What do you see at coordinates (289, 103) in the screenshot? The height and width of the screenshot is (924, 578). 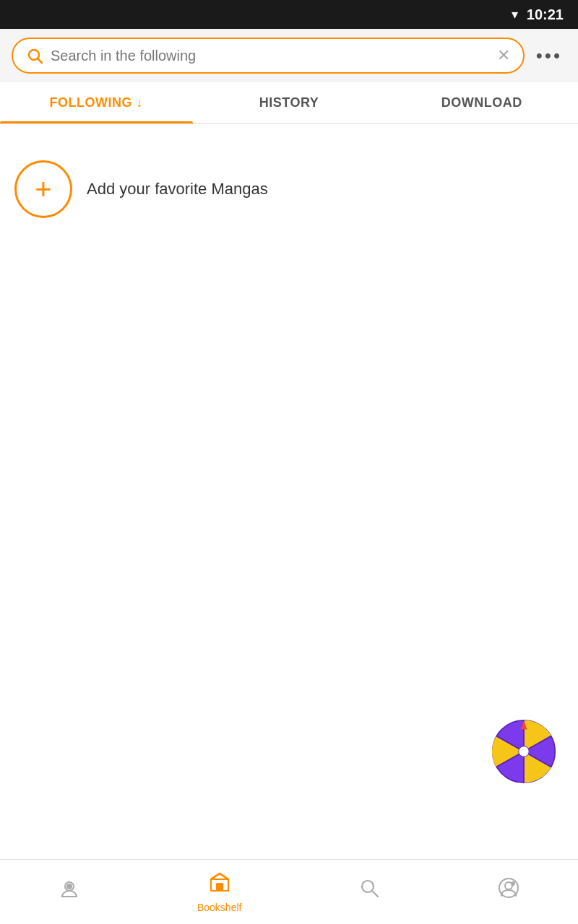 I see `tab-history: HISTORY` at bounding box center [289, 103].